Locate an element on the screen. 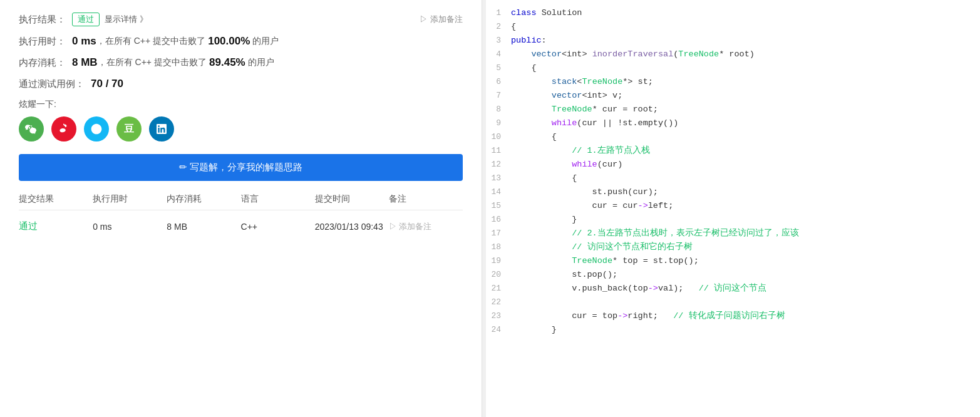  col-mem: 内存消耗 is located at coordinates (204, 199).